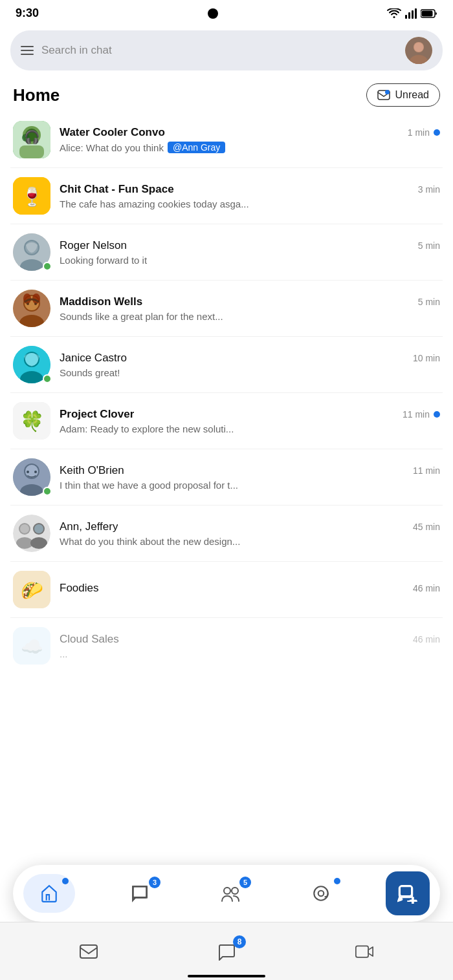 The width and height of the screenshot is (453, 980). I want to click on team-badge: 5, so click(245, 882).